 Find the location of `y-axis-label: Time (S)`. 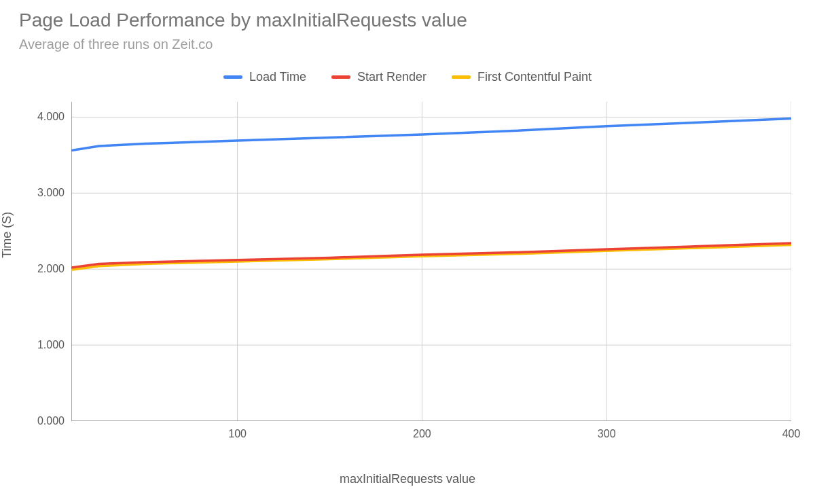

y-axis-label: Time (S) is located at coordinates (7, 235).